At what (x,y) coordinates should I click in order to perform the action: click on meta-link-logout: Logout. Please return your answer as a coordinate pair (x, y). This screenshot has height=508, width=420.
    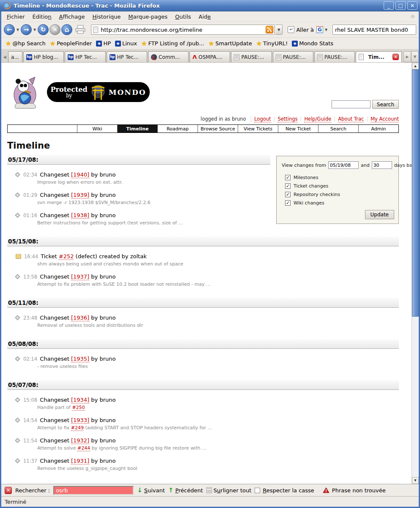
    Looking at the image, I should click on (262, 119).